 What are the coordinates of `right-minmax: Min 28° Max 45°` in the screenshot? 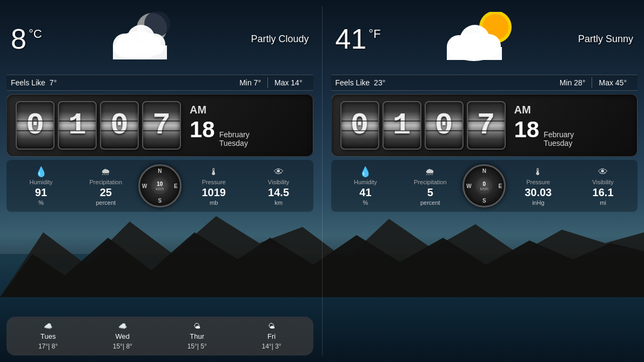 It's located at (593, 83).